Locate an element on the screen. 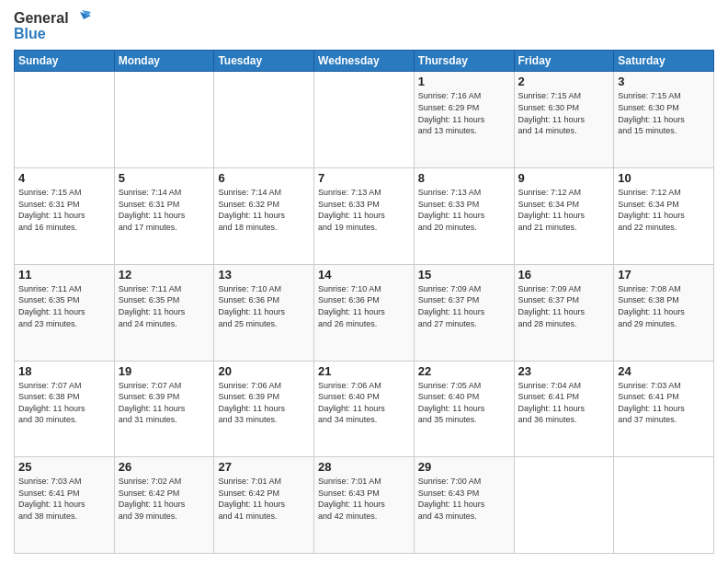  day-number: 14 is located at coordinates (364, 274).